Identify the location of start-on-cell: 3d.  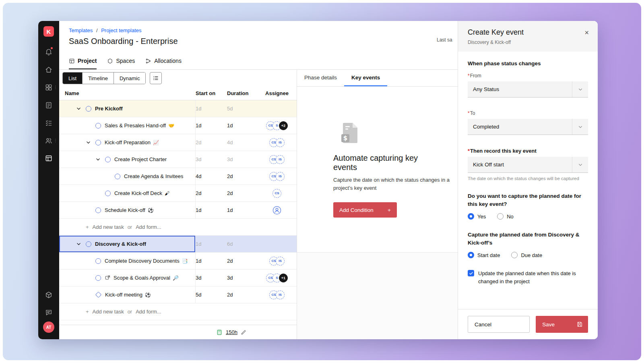
(211, 160).